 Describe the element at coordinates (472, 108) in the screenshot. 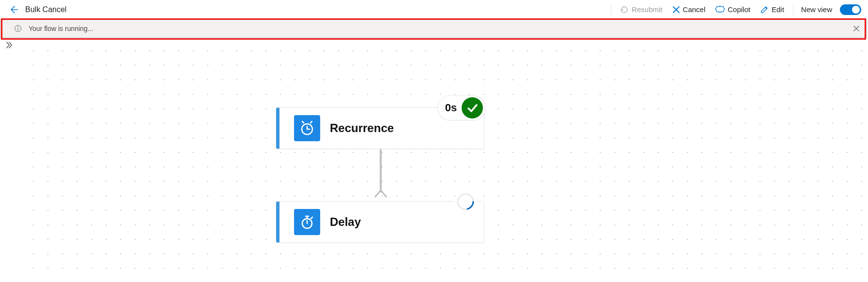

I see `success-check-icon` at that location.